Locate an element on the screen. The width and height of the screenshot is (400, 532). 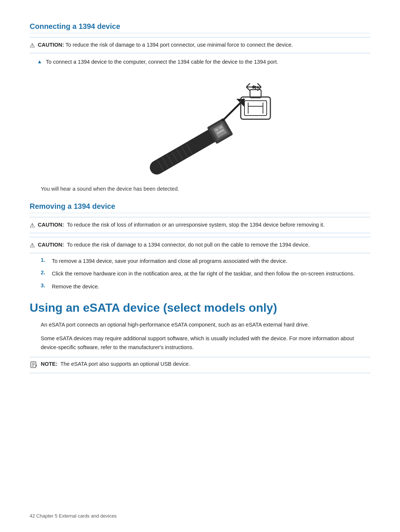
caution-label-3: CAUTION: is located at coordinates (51, 245).